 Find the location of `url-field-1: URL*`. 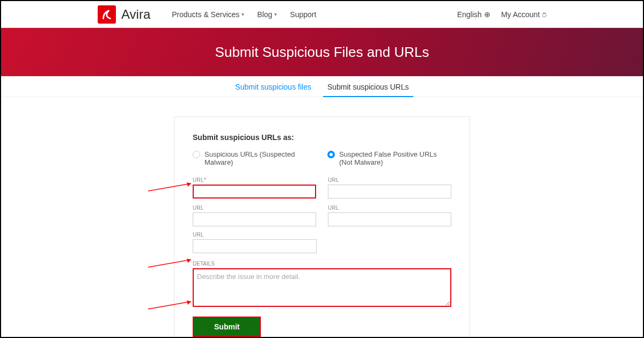

url-field-1: URL* is located at coordinates (254, 188).